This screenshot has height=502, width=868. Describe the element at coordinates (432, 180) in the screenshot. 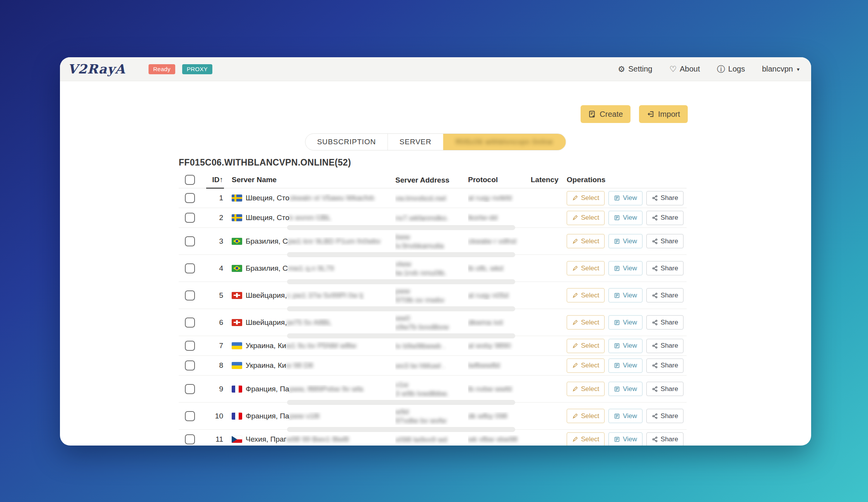

I see `table-header-row: ID↑ Server Name Server Address Protocol …` at that location.